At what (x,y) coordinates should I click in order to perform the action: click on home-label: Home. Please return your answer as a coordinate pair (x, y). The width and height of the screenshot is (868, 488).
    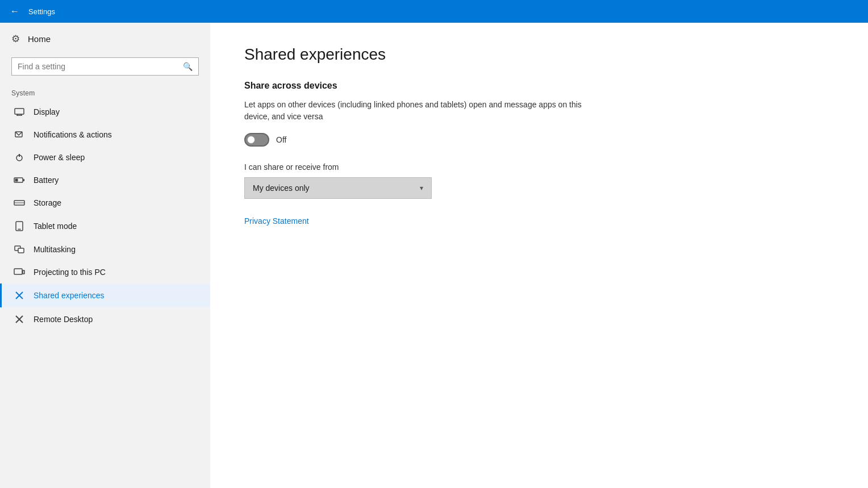
    Looking at the image, I should click on (39, 39).